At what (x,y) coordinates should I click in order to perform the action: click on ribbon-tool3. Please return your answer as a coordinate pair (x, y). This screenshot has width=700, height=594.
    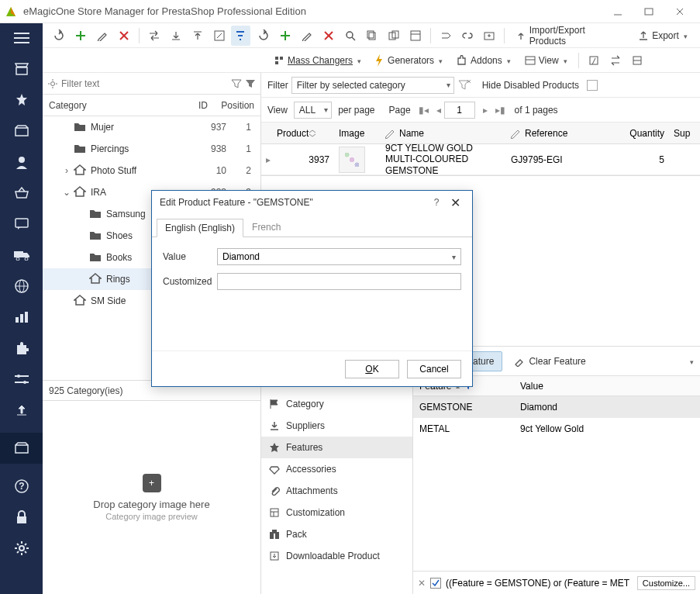
    Looking at the image, I should click on (637, 60).